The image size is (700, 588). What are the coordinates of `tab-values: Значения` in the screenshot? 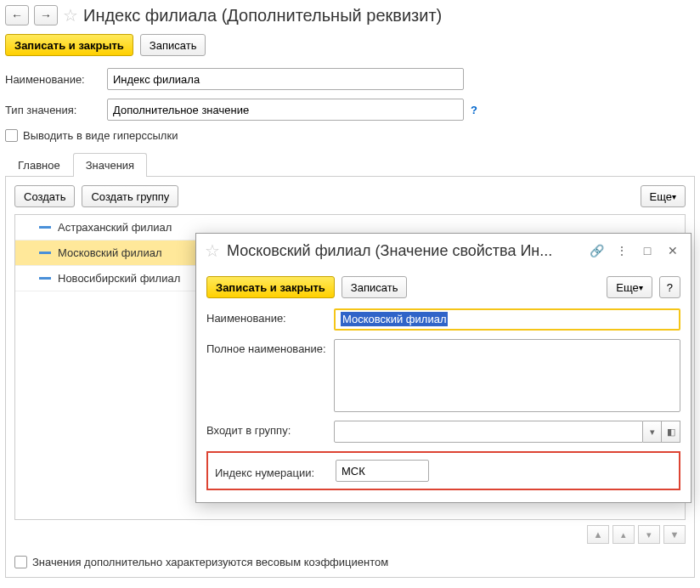 It's located at (110, 165).